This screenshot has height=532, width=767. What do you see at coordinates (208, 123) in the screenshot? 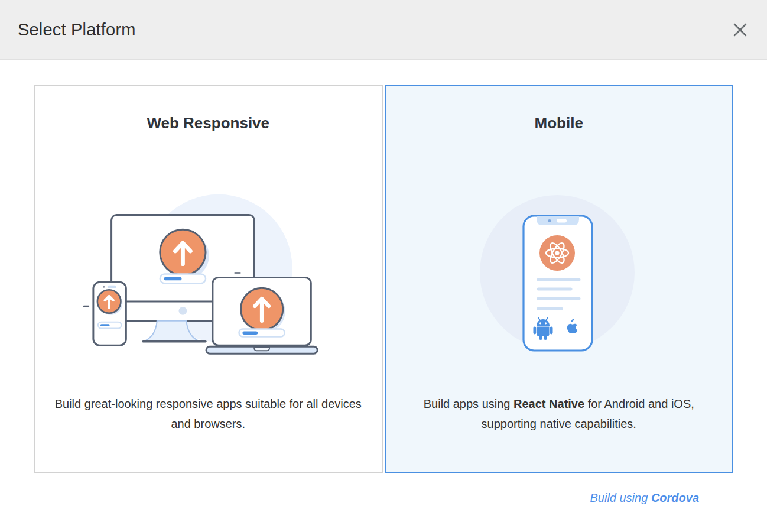
I see `card-title-web: Web Responsive` at bounding box center [208, 123].